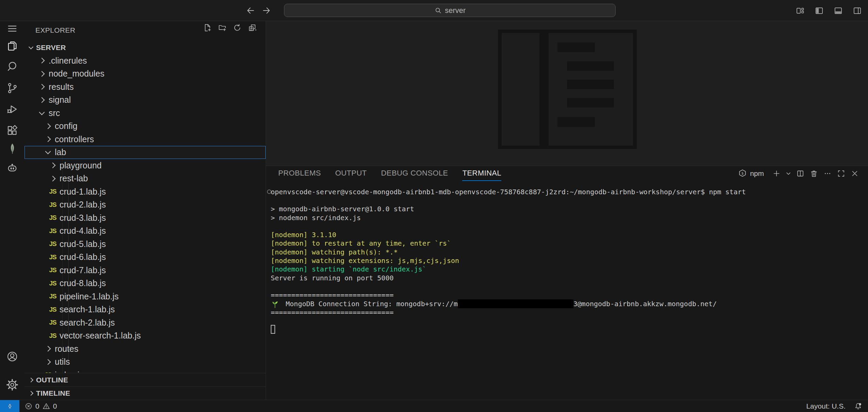 The image size is (868, 412). Describe the element at coordinates (145, 179) in the screenshot. I see `tree-item-rest-lab: rest-lab` at that location.